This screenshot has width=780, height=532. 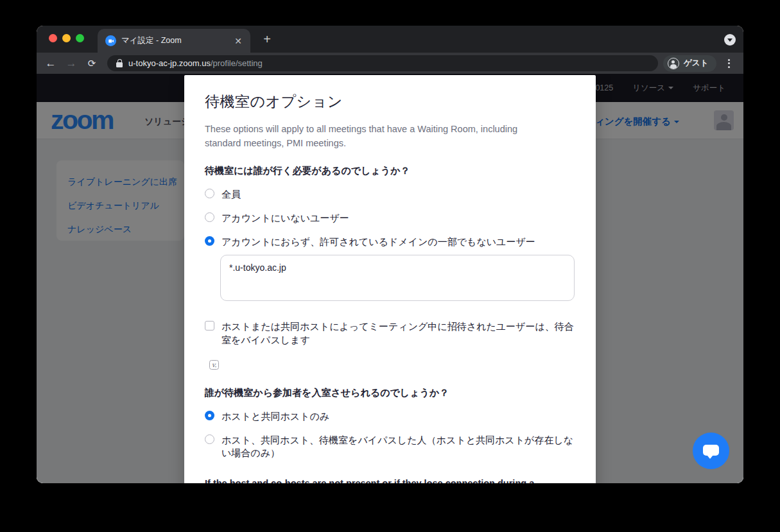 What do you see at coordinates (390, 481) in the screenshot?
I see `question-host-not-present: If the host and co-hosts are not present…` at bounding box center [390, 481].